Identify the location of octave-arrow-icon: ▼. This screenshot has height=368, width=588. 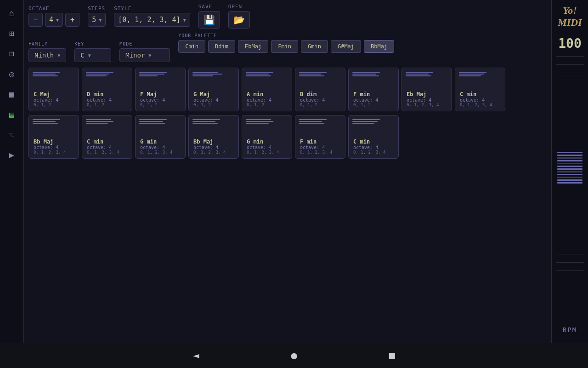
(57, 20).